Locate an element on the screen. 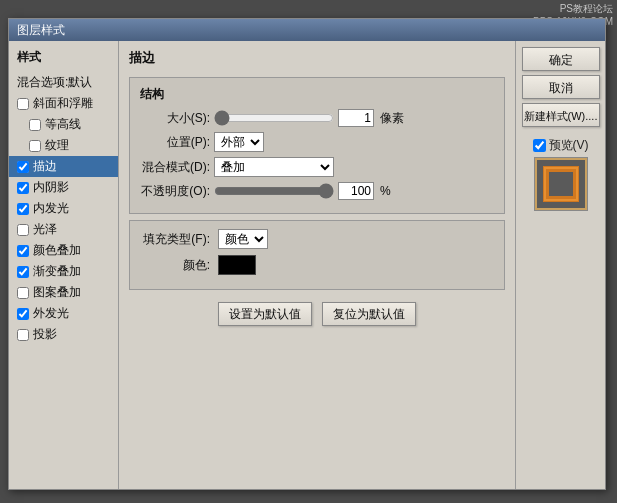  preview-area: 预览(V) is located at coordinates (561, 174).